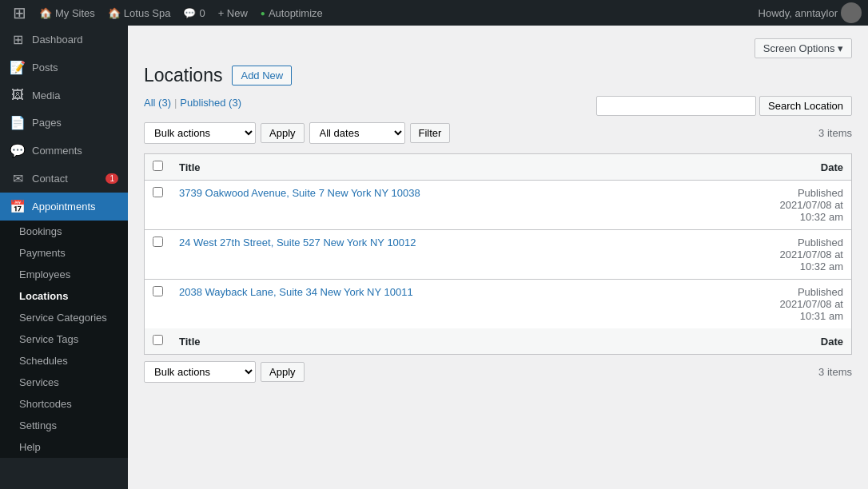 This screenshot has width=868, height=489. Describe the element at coordinates (283, 372) in the screenshot. I see `bottom-apply-button: Apply` at that location.